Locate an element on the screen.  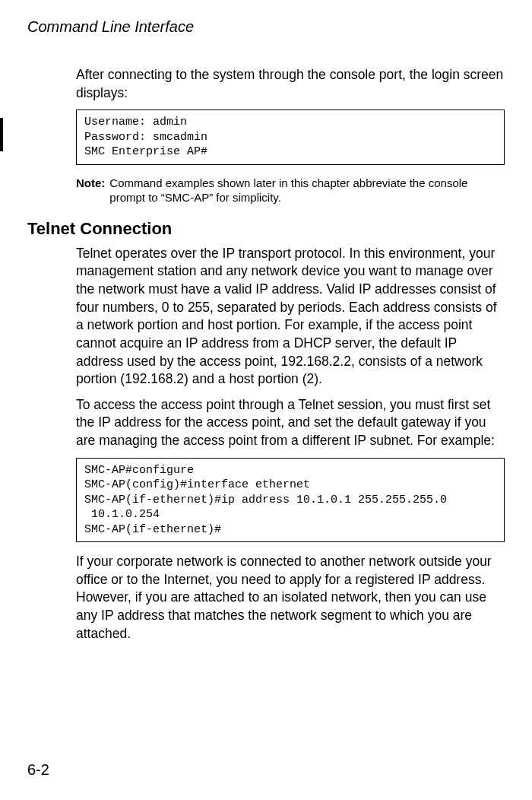
telnet-paragraph-1: Telnet operates over the IP transport pr… is located at coordinates (290, 316).